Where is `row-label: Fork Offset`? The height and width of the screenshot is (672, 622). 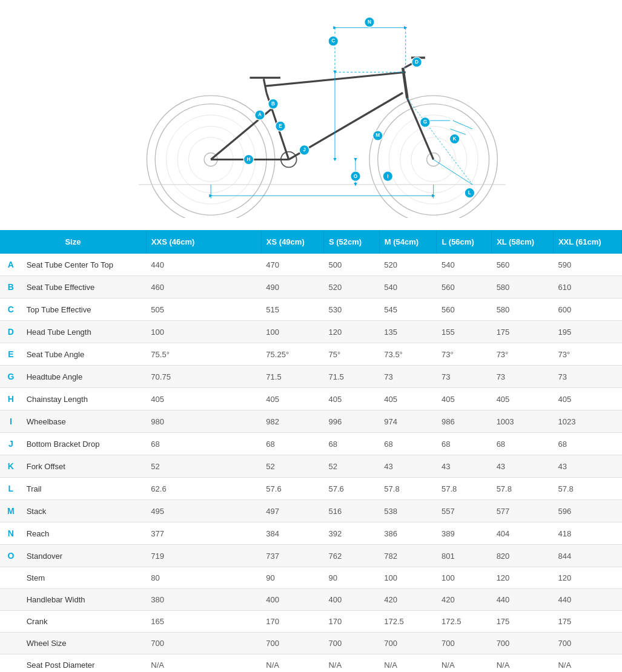 row-label: Fork Offset is located at coordinates (84, 466).